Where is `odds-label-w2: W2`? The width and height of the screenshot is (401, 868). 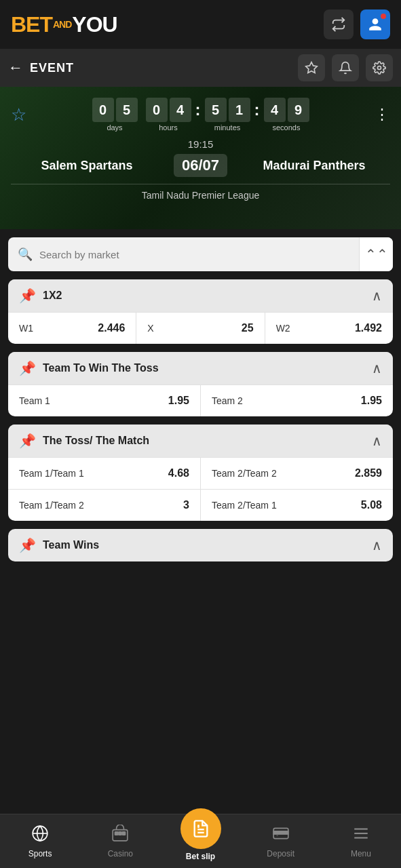
odds-label-w2: W2 is located at coordinates (284, 328).